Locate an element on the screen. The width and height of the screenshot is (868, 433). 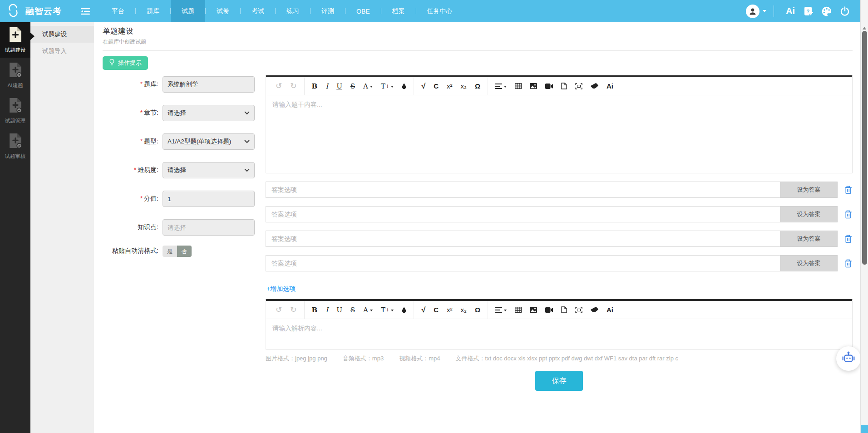
nav-item-platform: 平台 is located at coordinates (118, 11).